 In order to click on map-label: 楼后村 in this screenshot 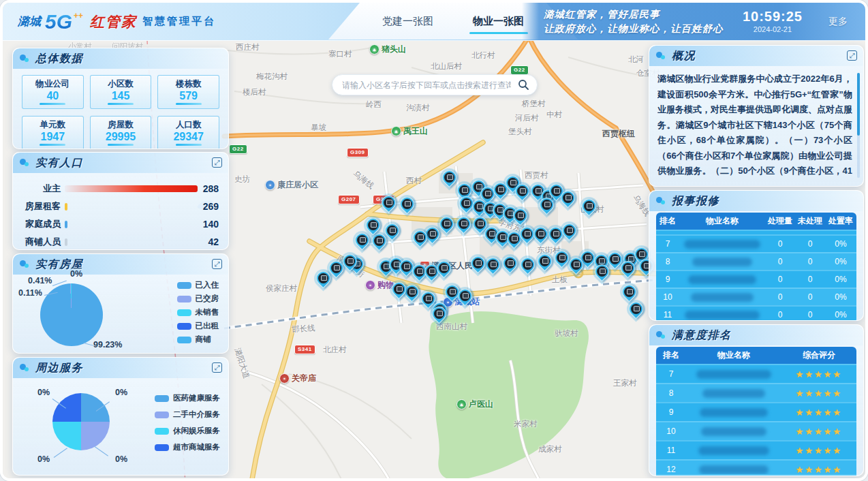, I will do `click(255, 93)`.